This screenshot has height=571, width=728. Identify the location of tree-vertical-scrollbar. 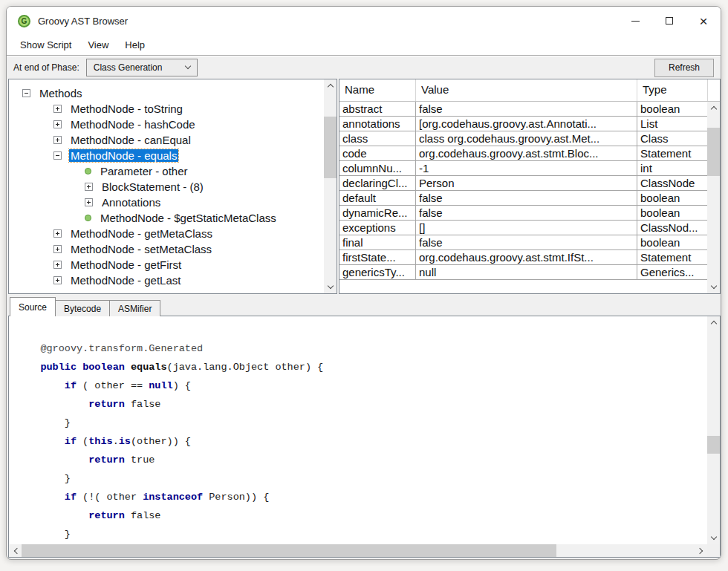
(330, 186).